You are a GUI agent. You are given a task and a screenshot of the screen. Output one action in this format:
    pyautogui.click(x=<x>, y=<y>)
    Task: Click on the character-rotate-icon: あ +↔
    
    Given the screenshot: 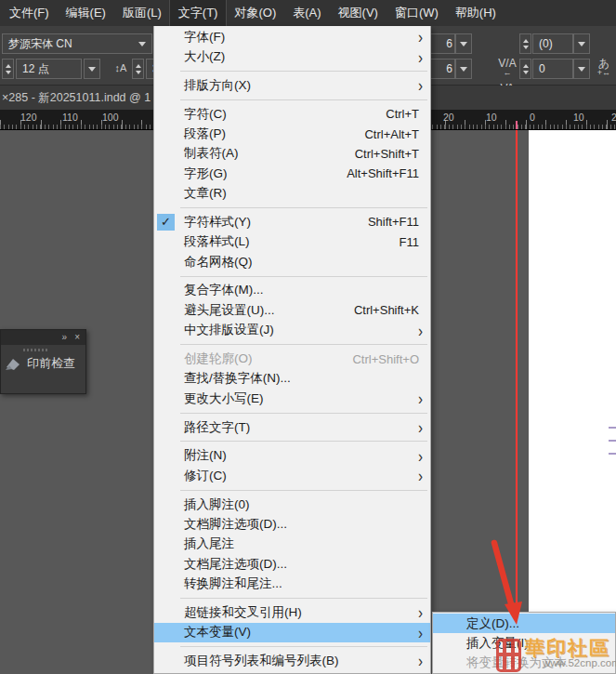 What is the action you would take?
    pyautogui.click(x=604, y=67)
    